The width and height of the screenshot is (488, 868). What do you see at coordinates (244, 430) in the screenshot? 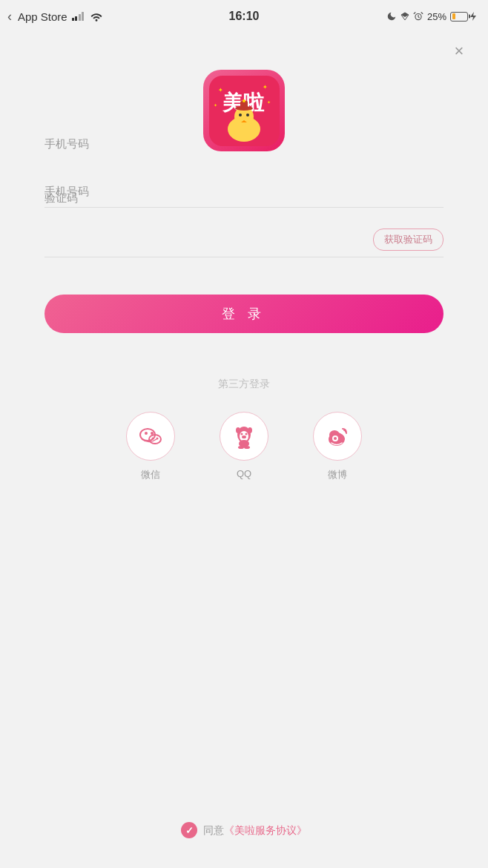
I see `third-party-section: 第三方登录 微信` at bounding box center [244, 430].